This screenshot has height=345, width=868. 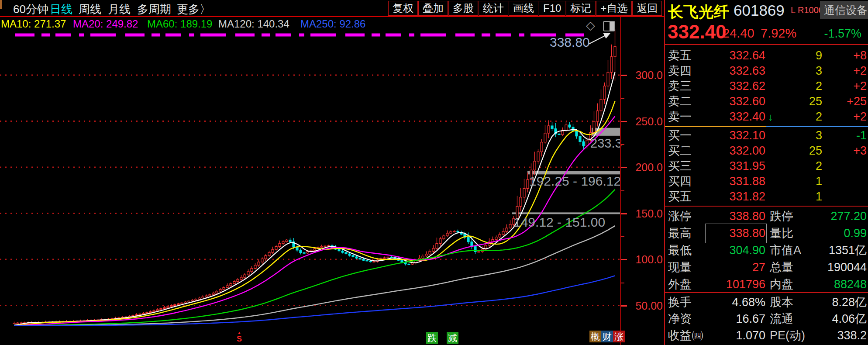 What do you see at coordinates (609, 26) in the screenshot?
I see `split-pane-icon` at bounding box center [609, 26].